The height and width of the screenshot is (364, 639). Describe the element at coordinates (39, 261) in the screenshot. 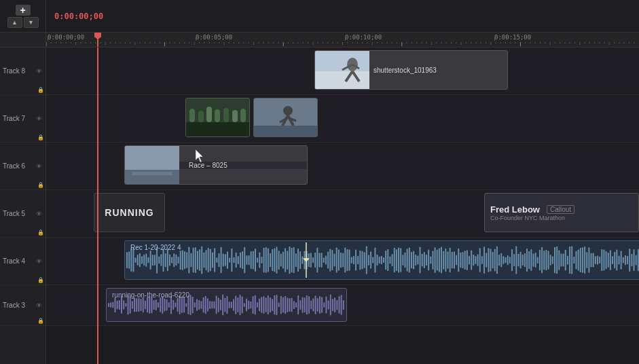

I see `eye-icon-4: 👁` at that location.